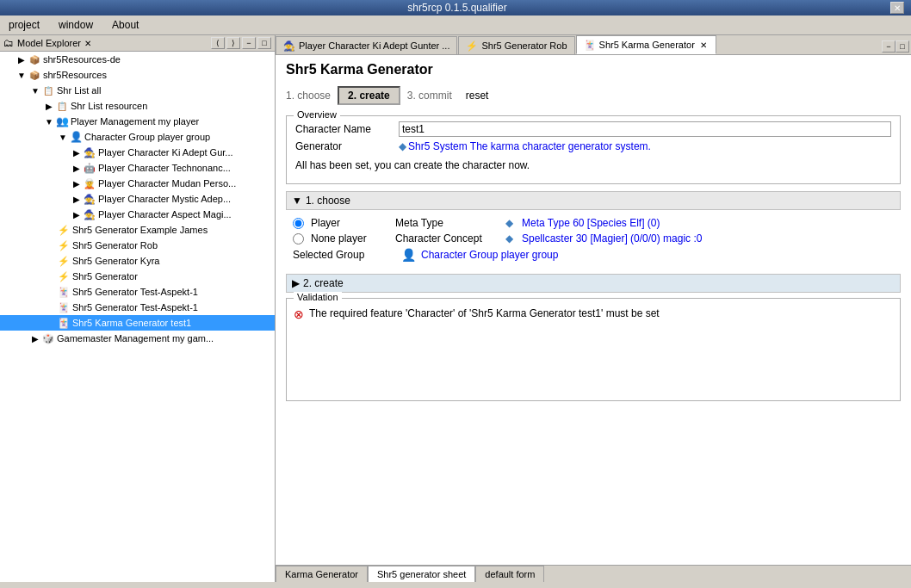 The width and height of the screenshot is (911, 588). I want to click on tree-item-character-group: ▼ 👤 Character Group player group, so click(138, 137).